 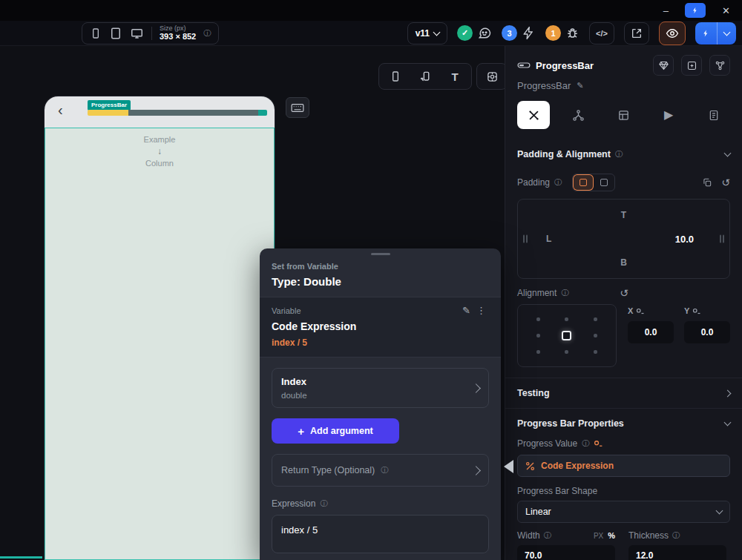 What do you see at coordinates (672, 33) in the screenshot?
I see `preview-eye-button` at bounding box center [672, 33].